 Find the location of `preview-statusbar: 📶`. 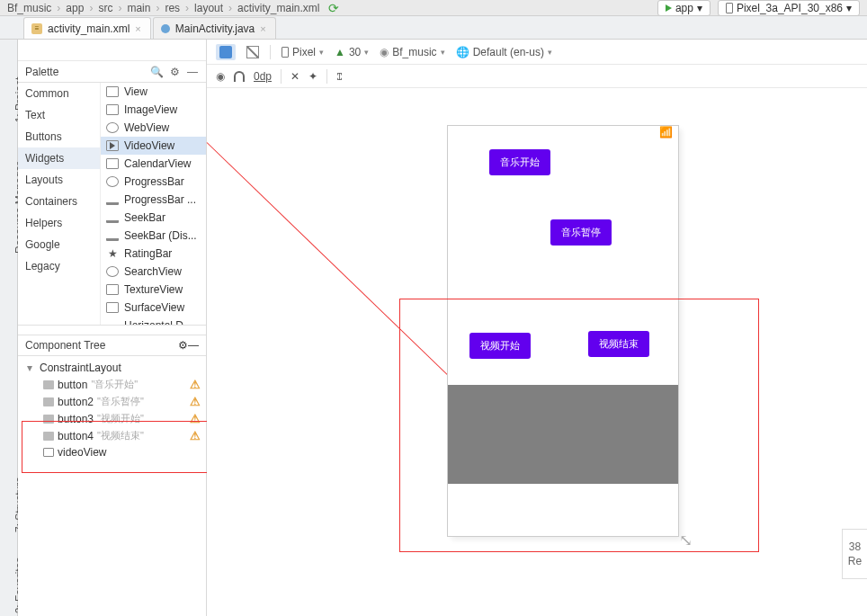

preview-statusbar: 📶 is located at coordinates (563, 132).